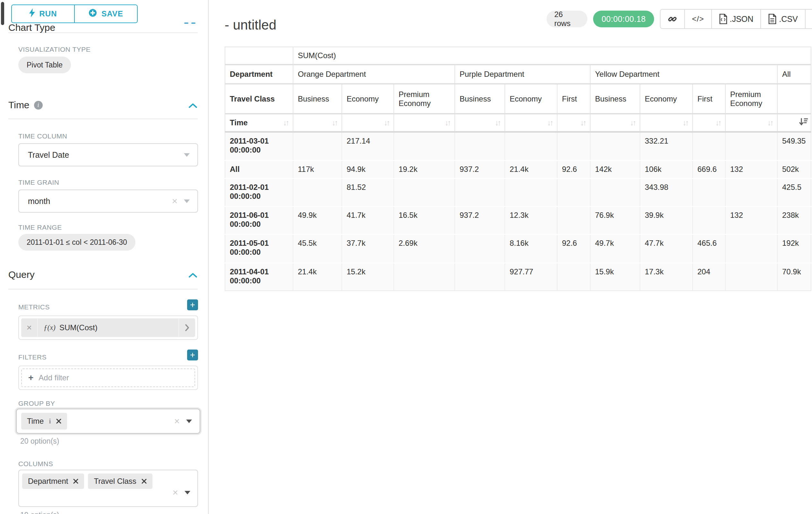  I want to click on panel-scrollbar-thumb, so click(3, 13).